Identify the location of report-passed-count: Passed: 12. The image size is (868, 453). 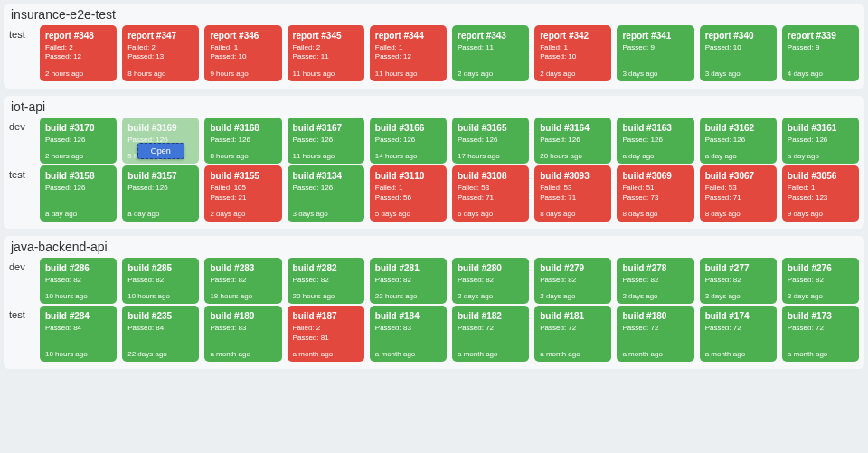
(78, 57).